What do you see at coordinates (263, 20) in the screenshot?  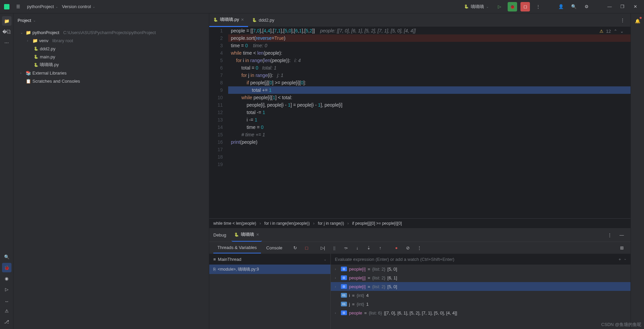 I see `tab-inactive: 🐍 ddd2.py` at bounding box center [263, 20].